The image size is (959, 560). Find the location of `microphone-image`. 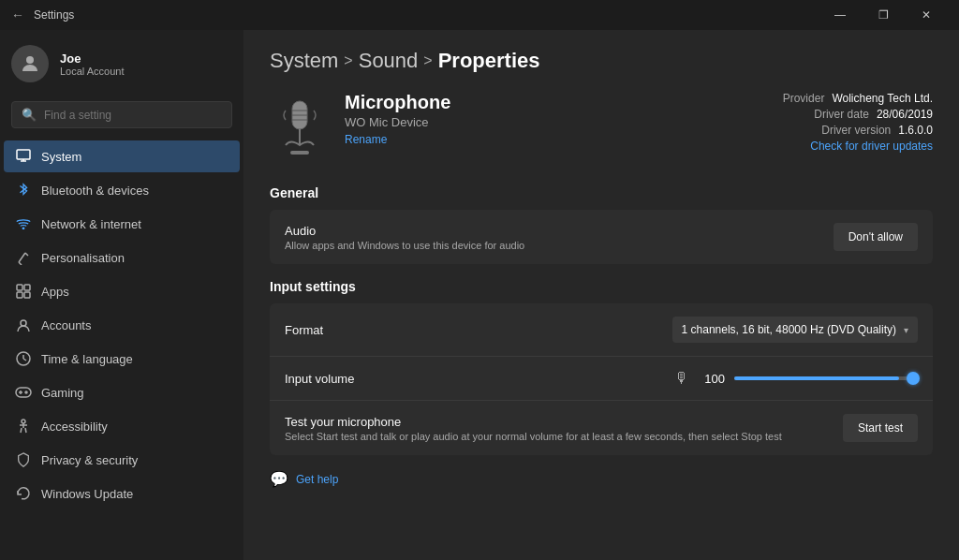

microphone-image is located at coordinates (300, 129).